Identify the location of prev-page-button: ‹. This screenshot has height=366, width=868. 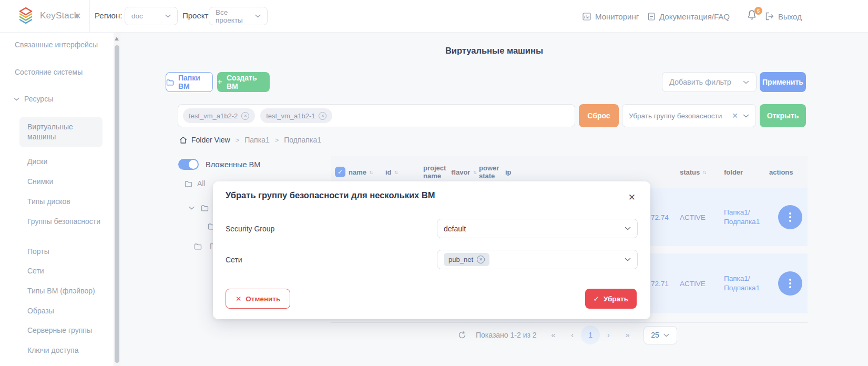
(572, 335).